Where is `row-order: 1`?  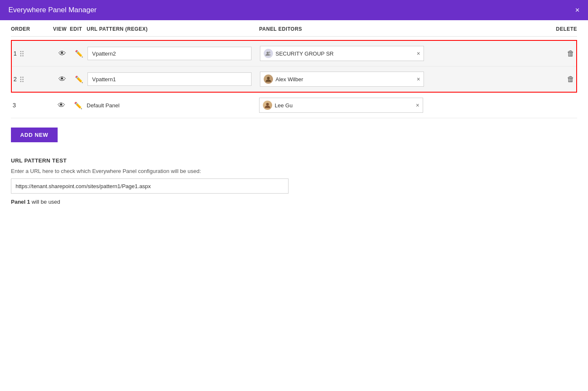
row-order: 1 is located at coordinates (33, 53).